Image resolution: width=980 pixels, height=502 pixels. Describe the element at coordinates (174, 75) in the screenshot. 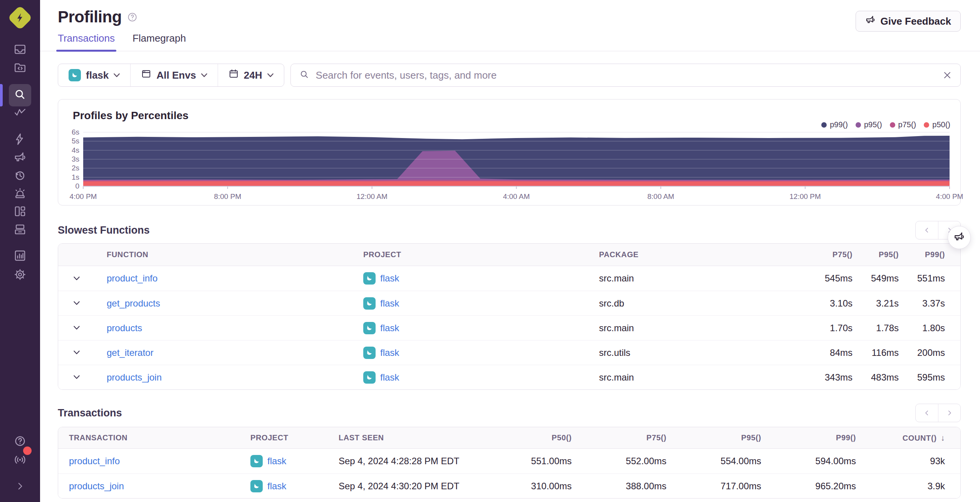

I see `environment-selector: All Envs` at that location.